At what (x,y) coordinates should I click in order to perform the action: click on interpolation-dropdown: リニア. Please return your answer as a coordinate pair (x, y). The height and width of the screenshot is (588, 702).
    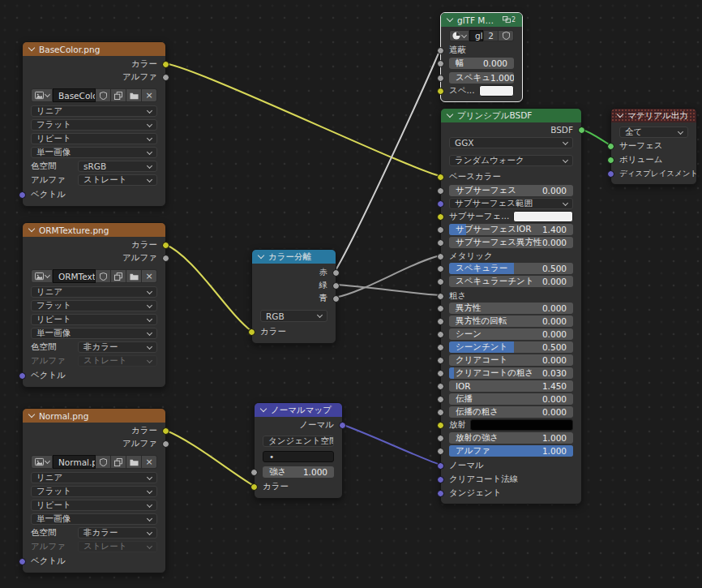
    Looking at the image, I should click on (94, 292).